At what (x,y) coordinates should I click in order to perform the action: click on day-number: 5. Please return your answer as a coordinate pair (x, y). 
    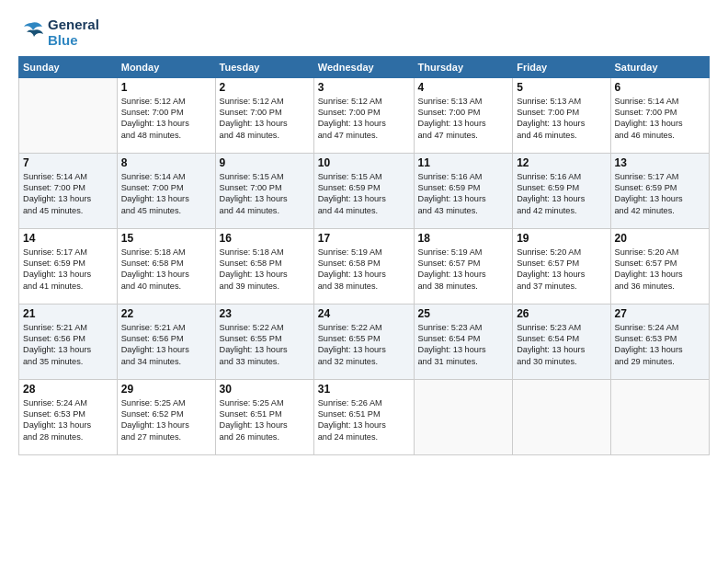
    Looking at the image, I should click on (561, 87).